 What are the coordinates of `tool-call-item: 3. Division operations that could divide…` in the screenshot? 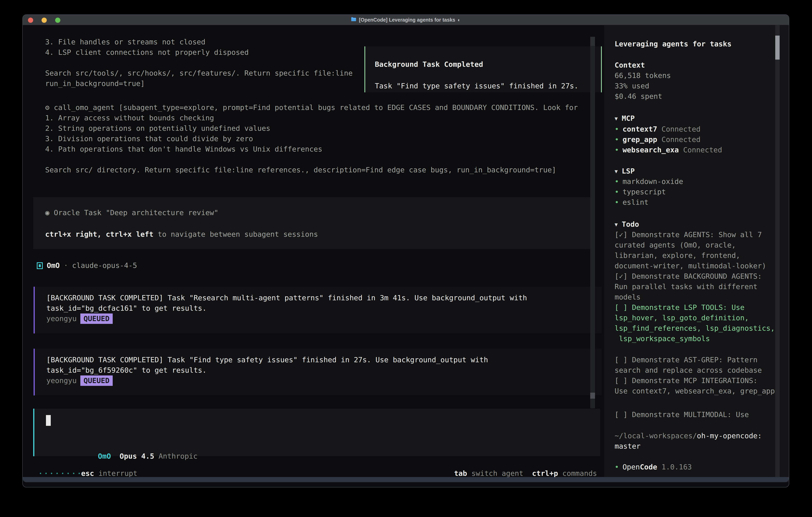 It's located at (149, 139).